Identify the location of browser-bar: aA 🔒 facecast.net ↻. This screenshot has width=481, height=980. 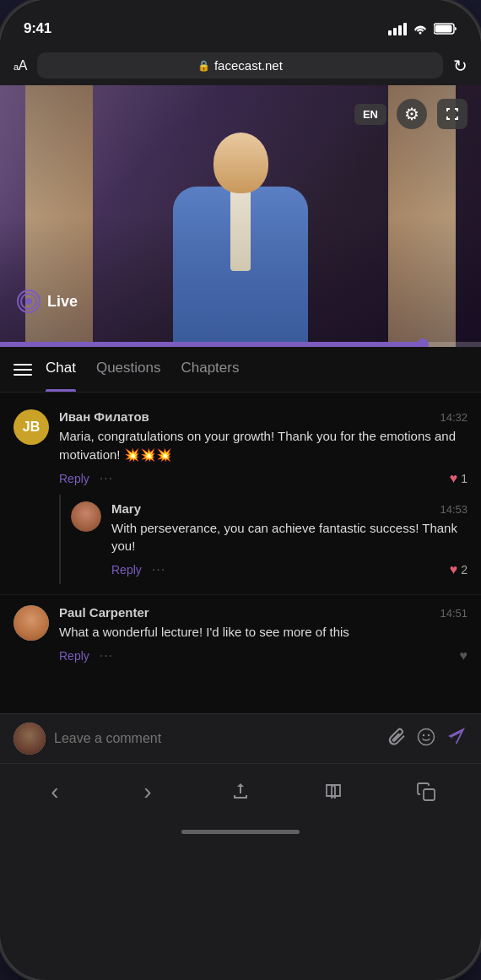
(240, 66).